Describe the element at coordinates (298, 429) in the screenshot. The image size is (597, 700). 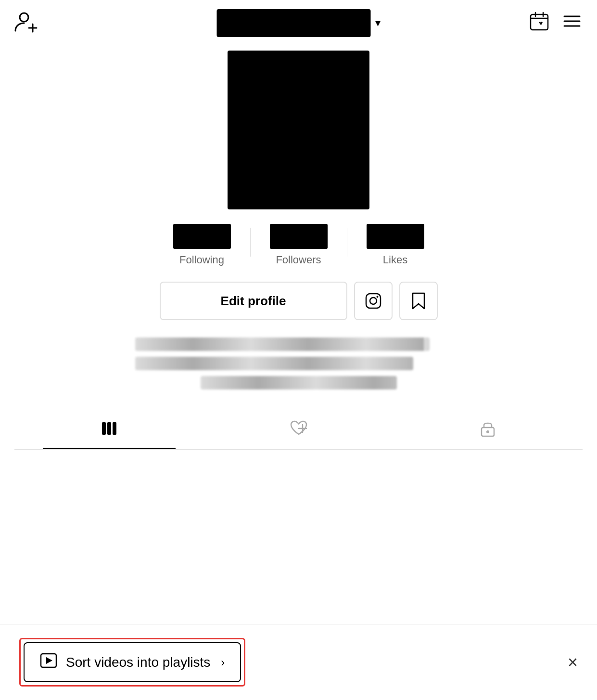
I see `tabs-row` at that location.